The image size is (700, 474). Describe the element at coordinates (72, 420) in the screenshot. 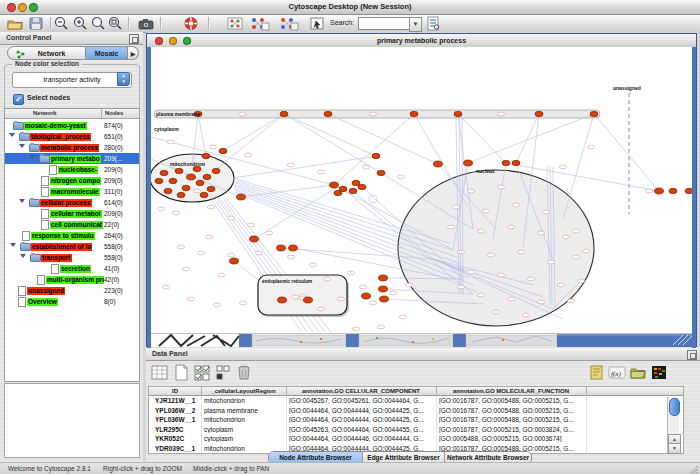

I see `birds-eye-view-panel` at that location.